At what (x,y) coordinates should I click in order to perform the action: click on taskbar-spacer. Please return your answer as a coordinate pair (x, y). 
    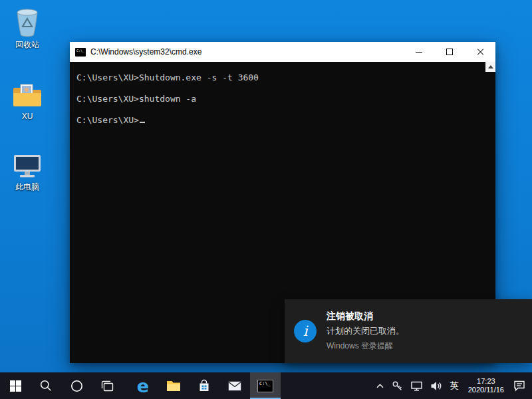
    Looking at the image, I should click on (125, 386).